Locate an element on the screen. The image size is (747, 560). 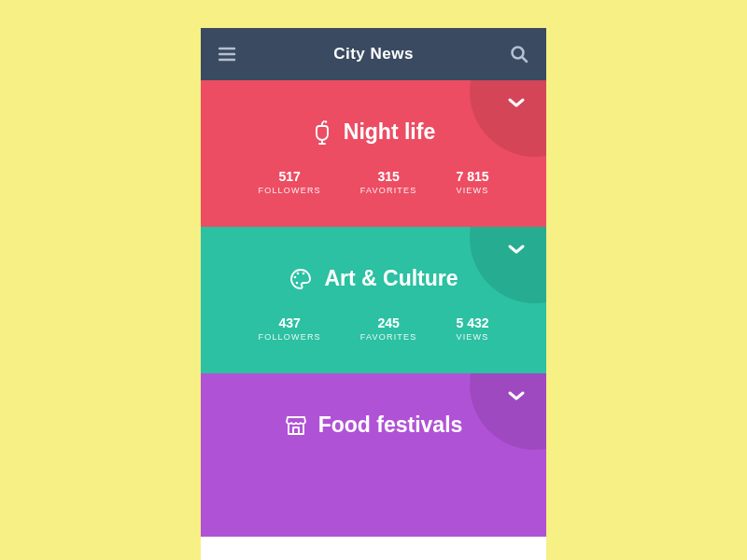
stat-views: 5 432 VIEWS is located at coordinates (472, 329).